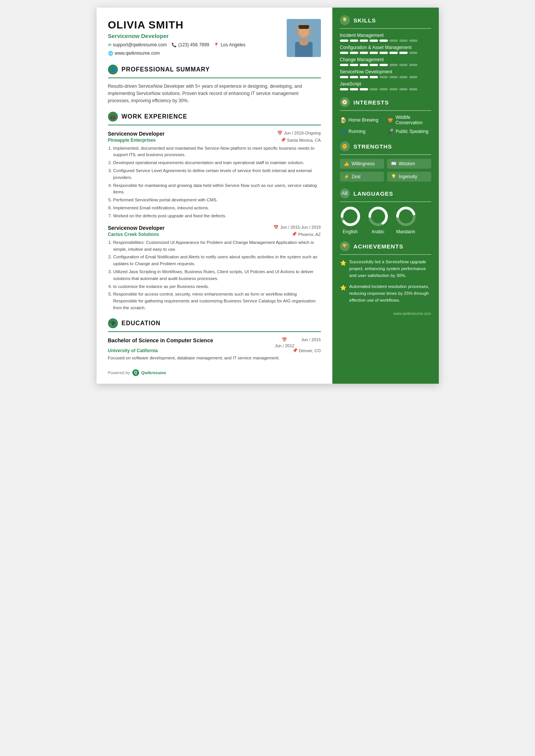 The image size is (535, 756). Describe the element at coordinates (386, 72) in the screenshot. I see `skill4-name: ServiceNow Development` at that location.